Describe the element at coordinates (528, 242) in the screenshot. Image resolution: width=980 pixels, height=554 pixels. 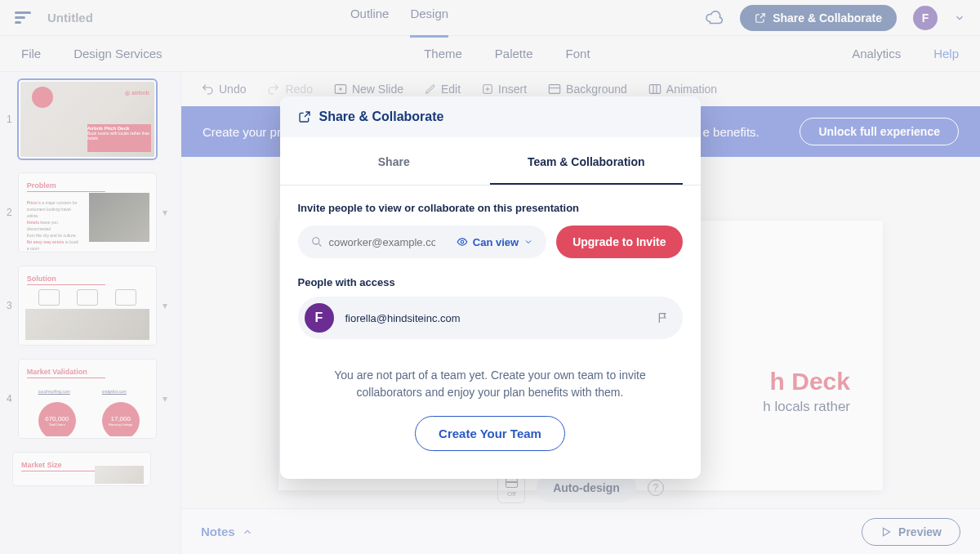
I see `chevron-down-icon` at that location.